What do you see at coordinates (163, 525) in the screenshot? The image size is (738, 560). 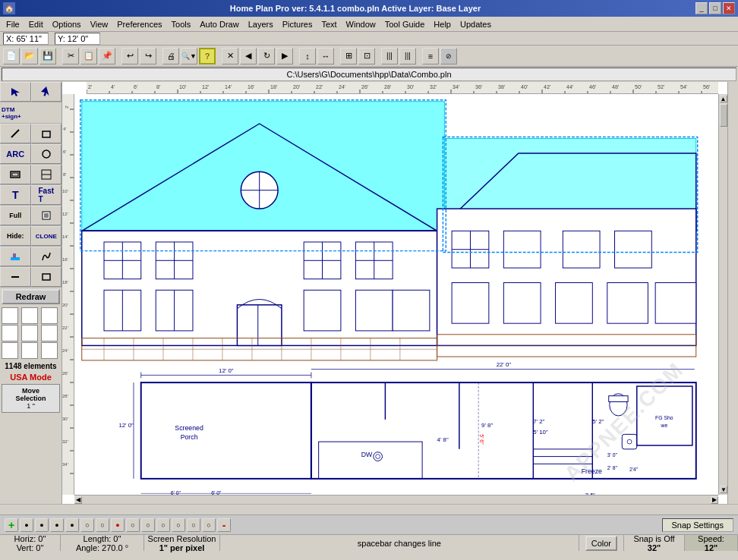 I see `snap-dot9: ○` at bounding box center [163, 525].